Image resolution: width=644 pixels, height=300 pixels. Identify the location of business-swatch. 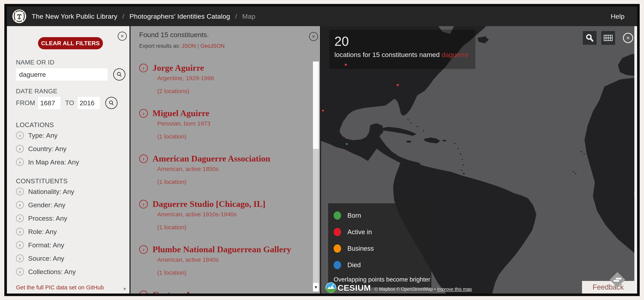
(337, 249).